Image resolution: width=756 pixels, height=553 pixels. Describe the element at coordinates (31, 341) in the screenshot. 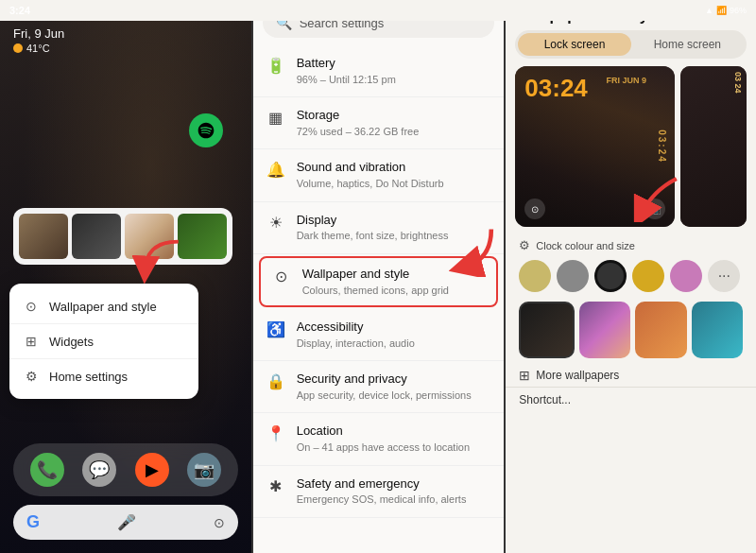

I see `widgets-menu-icon: ⊞` at that location.